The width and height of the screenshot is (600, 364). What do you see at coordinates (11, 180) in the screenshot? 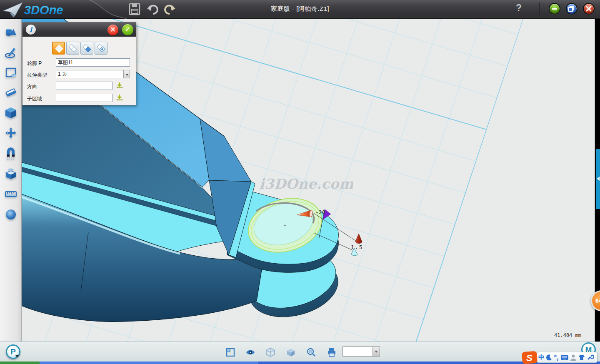
I see `left-toolbar` at bounding box center [11, 180].